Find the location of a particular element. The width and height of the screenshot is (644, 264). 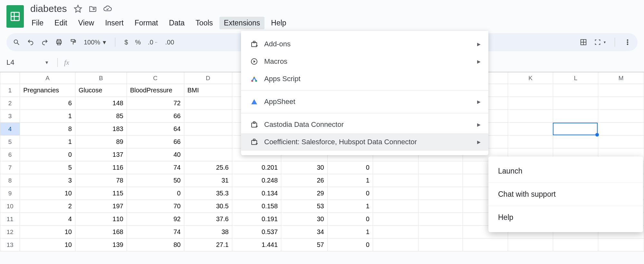

cell: 50 is located at coordinates (155, 181).